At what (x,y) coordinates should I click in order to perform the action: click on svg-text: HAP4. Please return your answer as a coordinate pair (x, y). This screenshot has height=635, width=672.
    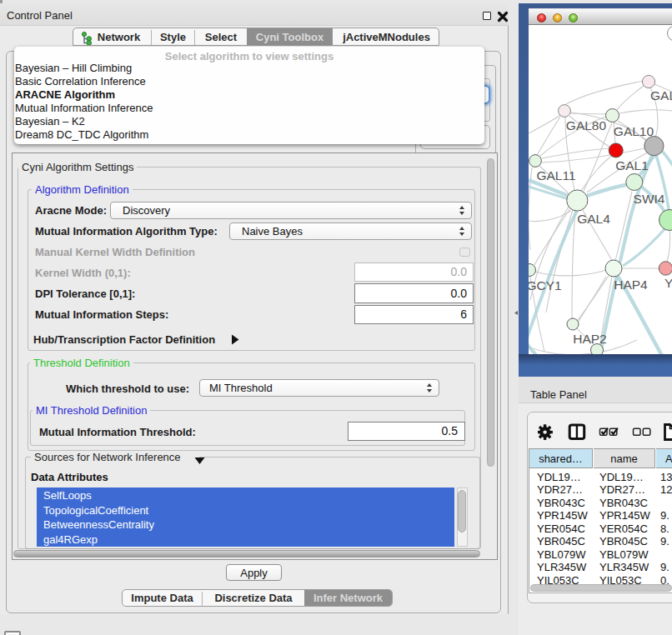
    Looking at the image, I should click on (630, 285).